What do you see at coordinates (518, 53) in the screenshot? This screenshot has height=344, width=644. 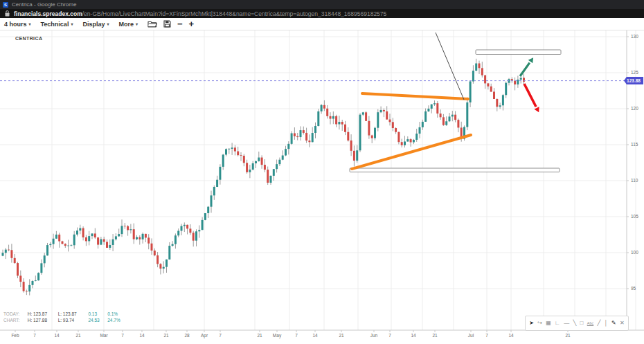 I see `resistance-zone-rectangle` at bounding box center [518, 53].